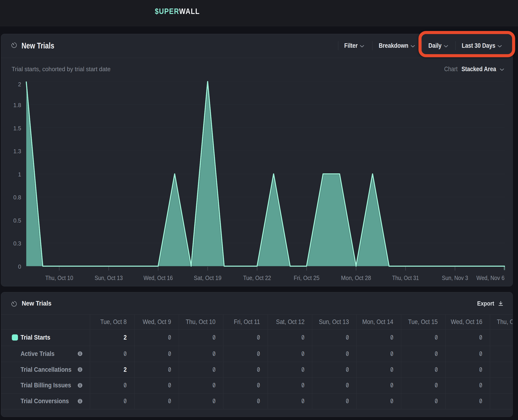  I want to click on svg-text: Mon, Oct 28, so click(356, 278).